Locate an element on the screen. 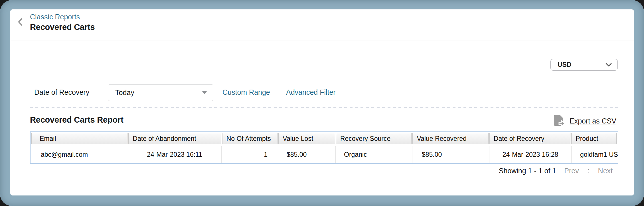 This screenshot has width=644, height=206. prev-button: Prev is located at coordinates (572, 171).